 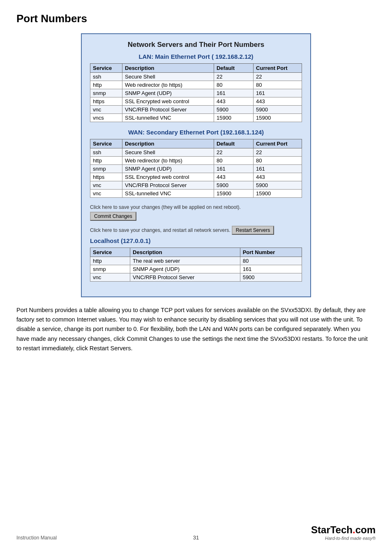 What do you see at coordinates (196, 169) in the screenshot?
I see `wan-table: Service Description Default Current Port…` at bounding box center [196, 169].